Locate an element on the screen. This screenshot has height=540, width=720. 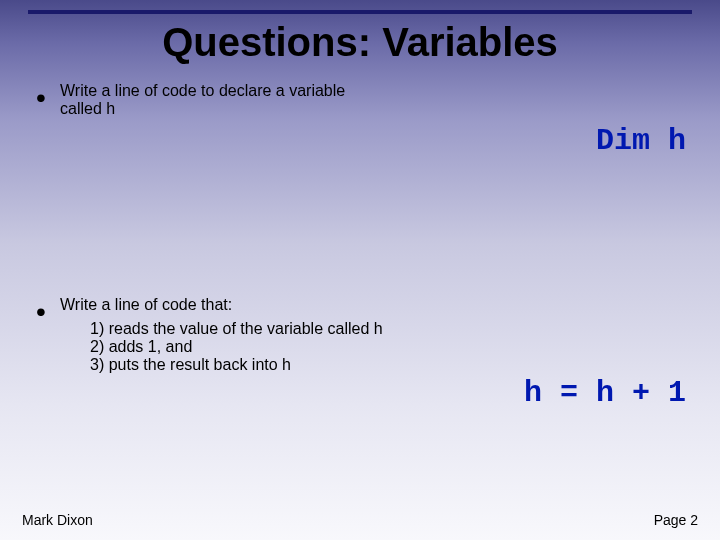
title-rule is located at coordinates (360, 12).